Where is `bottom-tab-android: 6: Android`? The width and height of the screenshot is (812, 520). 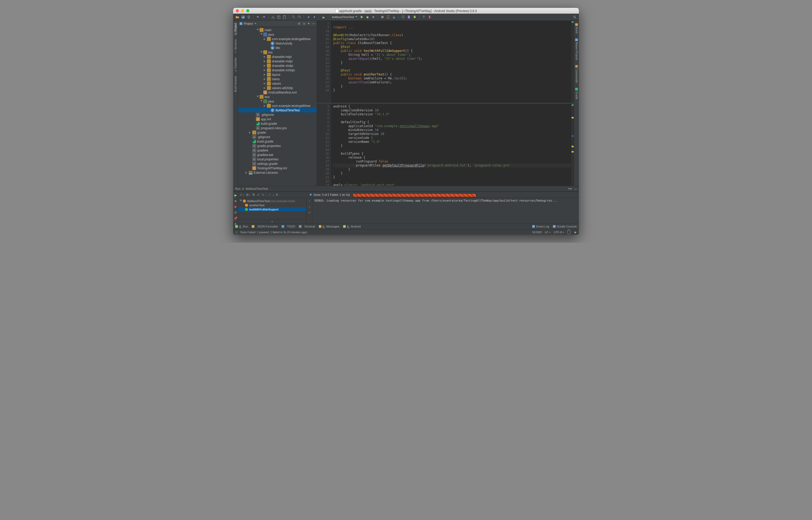 bottom-tab-android: 6: Android is located at coordinates (352, 226).